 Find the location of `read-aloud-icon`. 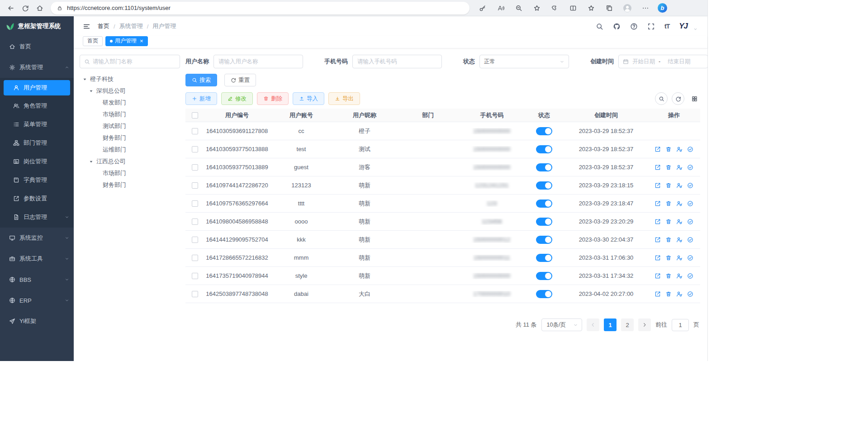

read-aloud-icon is located at coordinates (501, 8).